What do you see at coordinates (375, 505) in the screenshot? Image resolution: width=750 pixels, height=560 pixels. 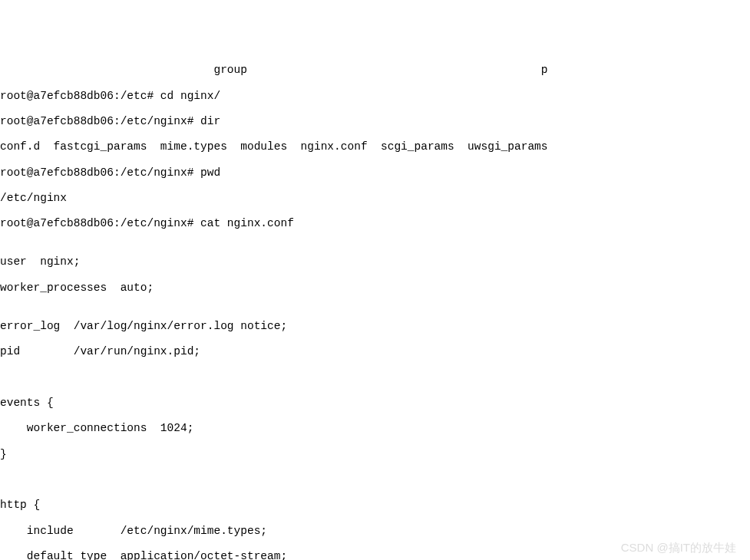 I see `terminal-line: http {` at bounding box center [375, 505].